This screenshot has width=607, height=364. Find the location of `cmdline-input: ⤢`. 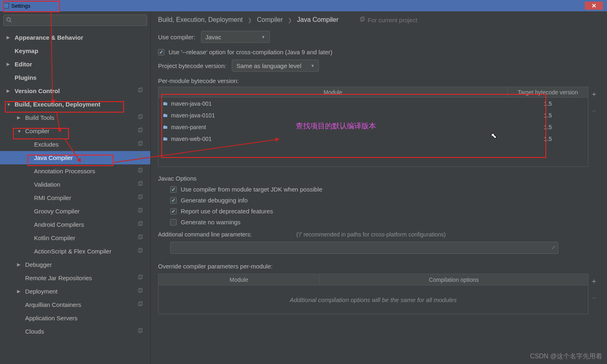

cmdline-input: ⤢ is located at coordinates (364, 248).